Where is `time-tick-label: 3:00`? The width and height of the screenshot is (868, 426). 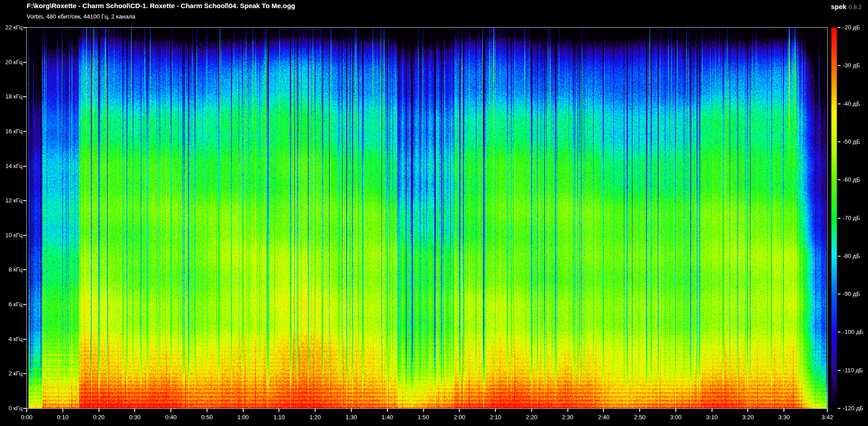 time-tick-label: 3:00 is located at coordinates (676, 417).